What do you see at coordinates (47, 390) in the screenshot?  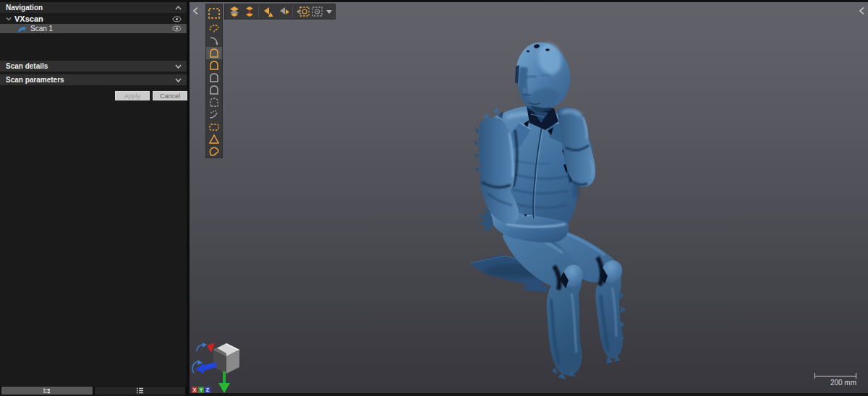 I see `tree-view-tab` at bounding box center [47, 390].